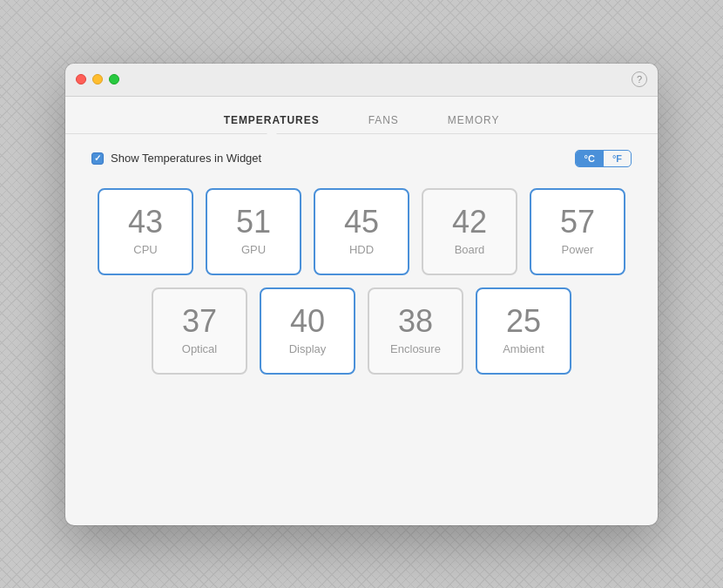 The height and width of the screenshot is (588, 723). What do you see at coordinates (199, 331) in the screenshot?
I see `sensor-optical: 37 Optical` at bounding box center [199, 331].